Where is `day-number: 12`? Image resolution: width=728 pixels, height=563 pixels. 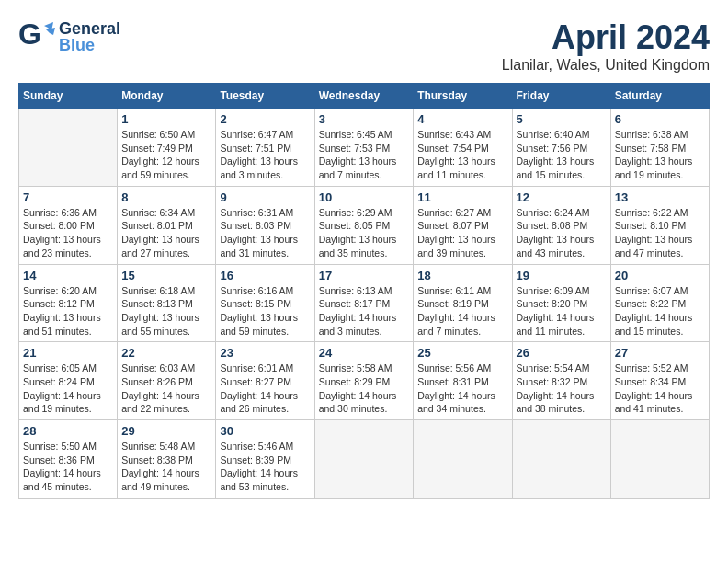
day-number: 12 is located at coordinates (562, 197).